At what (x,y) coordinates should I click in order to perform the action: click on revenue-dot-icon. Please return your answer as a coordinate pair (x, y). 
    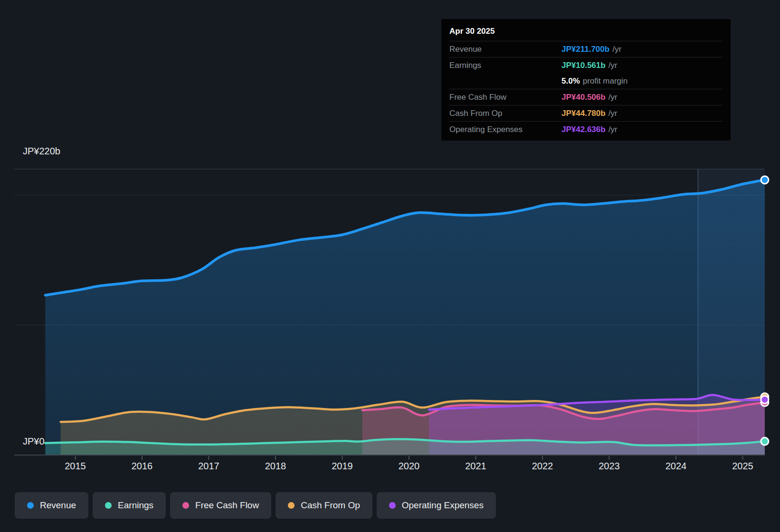
    Looking at the image, I should click on (30, 505).